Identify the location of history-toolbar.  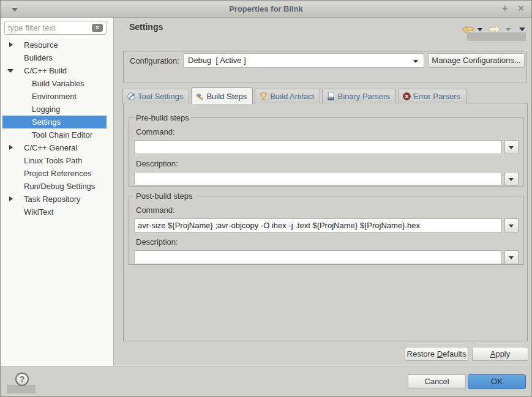
(493, 29).